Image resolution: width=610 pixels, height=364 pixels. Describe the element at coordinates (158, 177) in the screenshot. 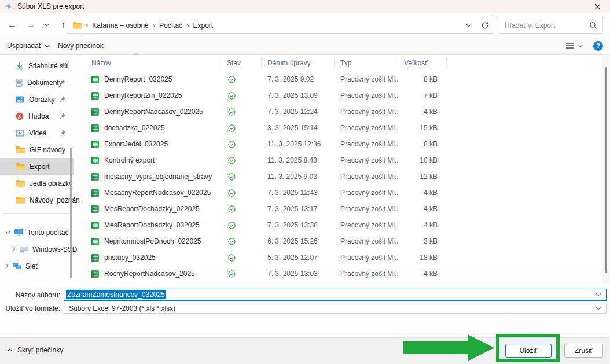

I see `file-name: mesacny_vypis_objednanej_stravy` at that location.